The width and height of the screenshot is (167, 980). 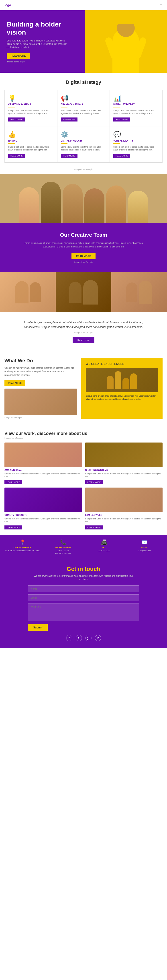 I want to click on facebook-link: f, so click(x=69, y=638).